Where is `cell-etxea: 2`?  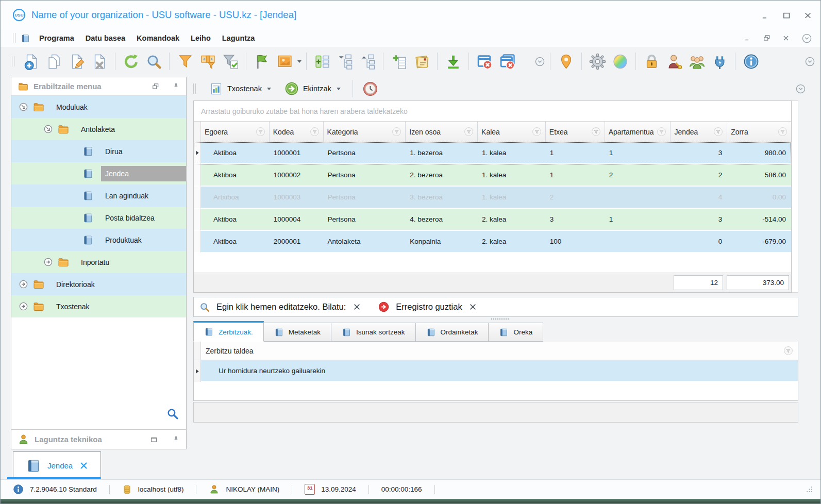 cell-etxea: 2 is located at coordinates (575, 198).